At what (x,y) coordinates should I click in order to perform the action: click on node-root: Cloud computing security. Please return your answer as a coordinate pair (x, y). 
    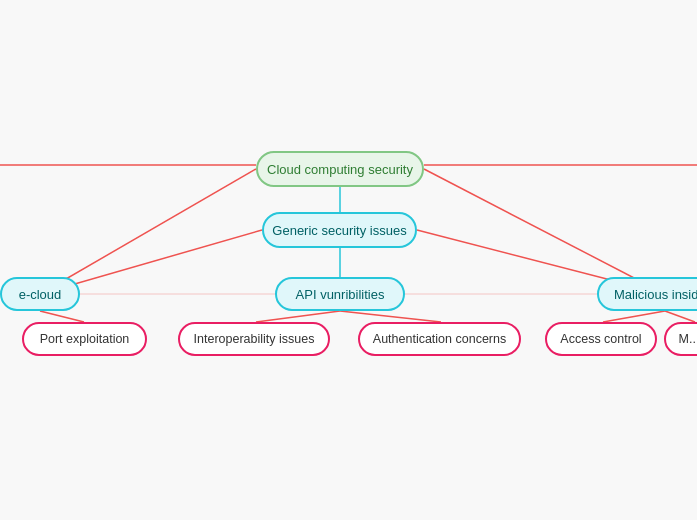
    Looking at the image, I should click on (340, 169).